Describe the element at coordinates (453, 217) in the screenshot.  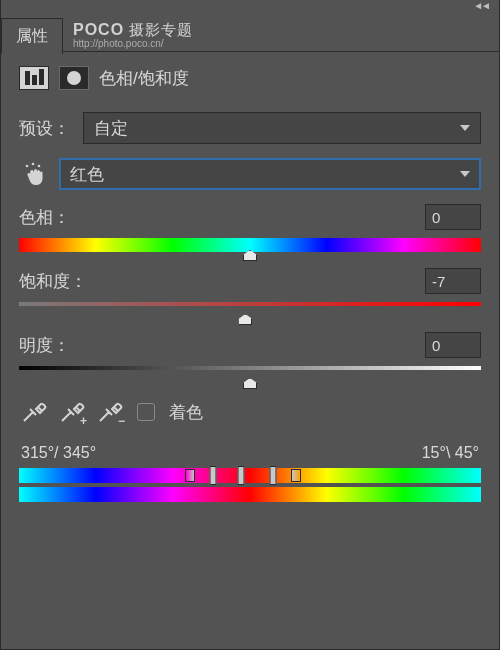
I see `hue-value-input` at that location.